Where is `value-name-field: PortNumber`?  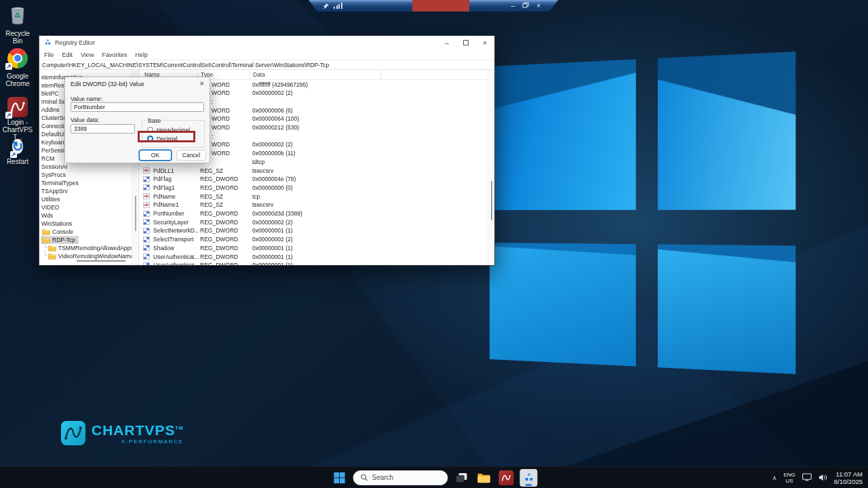 value-name-field: PortNumber is located at coordinates (137, 107).